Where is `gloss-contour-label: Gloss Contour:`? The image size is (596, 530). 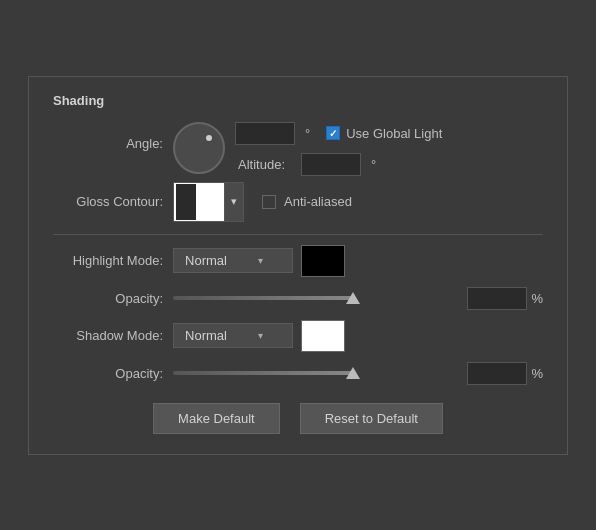 gloss-contour-label: Gloss Contour: is located at coordinates (113, 202).